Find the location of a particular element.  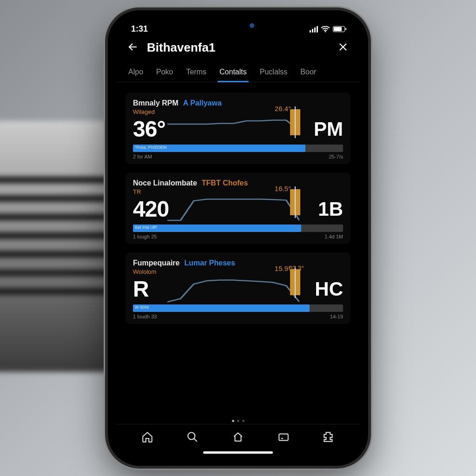

wifi-icon is located at coordinates (325, 29).